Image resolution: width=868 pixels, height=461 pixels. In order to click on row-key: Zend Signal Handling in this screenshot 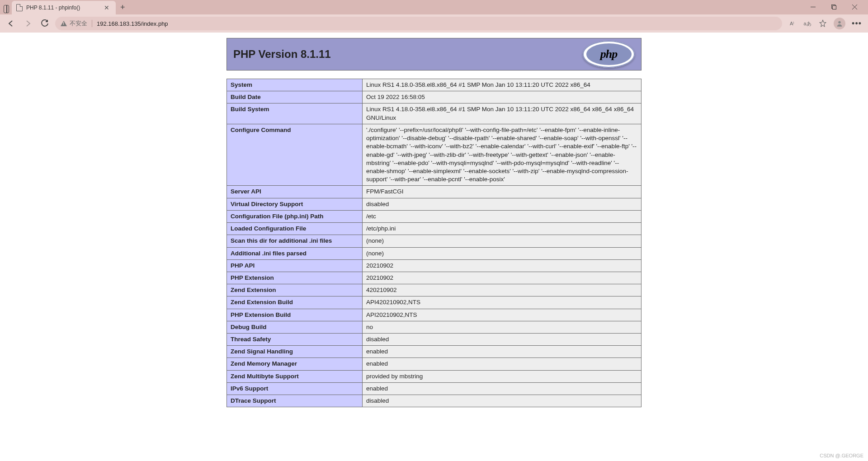, I will do `click(295, 352)`.